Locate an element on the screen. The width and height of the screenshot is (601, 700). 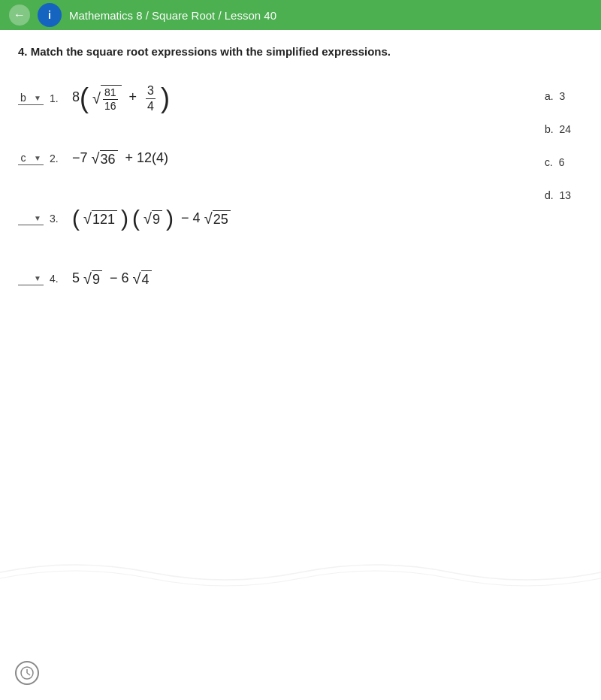
math-expression-2: −7 √ 36 + 12(4) is located at coordinates (120, 159).